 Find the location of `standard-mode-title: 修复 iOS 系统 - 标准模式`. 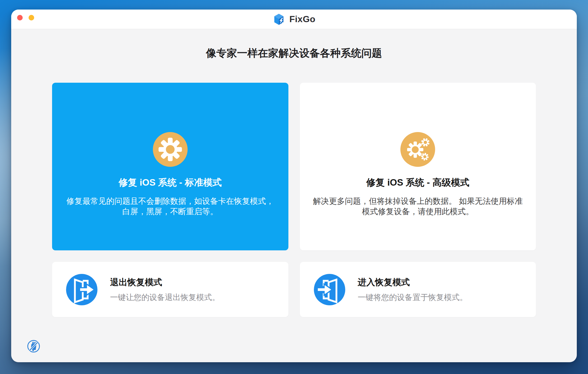

standard-mode-title: 修复 iOS 系统 - 标准模式 is located at coordinates (170, 183).